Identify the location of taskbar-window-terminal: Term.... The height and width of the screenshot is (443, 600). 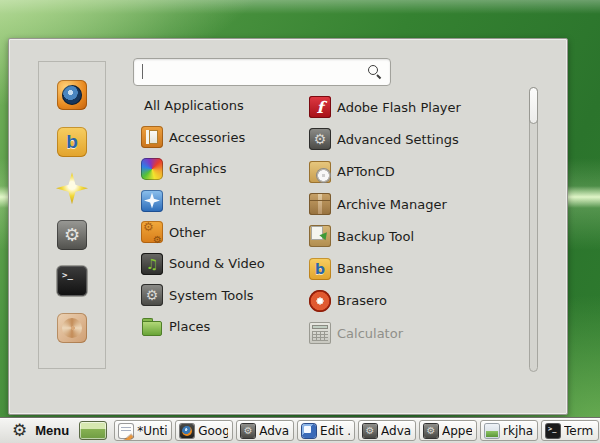
(570, 430).